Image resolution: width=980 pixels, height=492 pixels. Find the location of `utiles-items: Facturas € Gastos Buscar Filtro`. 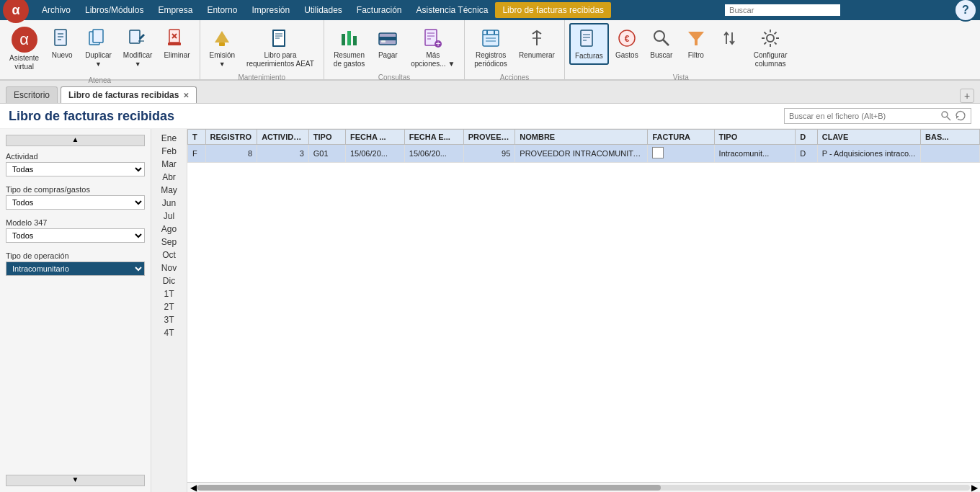

utiles-items: Facturas € Gastos Buscar Filtro is located at coordinates (681, 48).